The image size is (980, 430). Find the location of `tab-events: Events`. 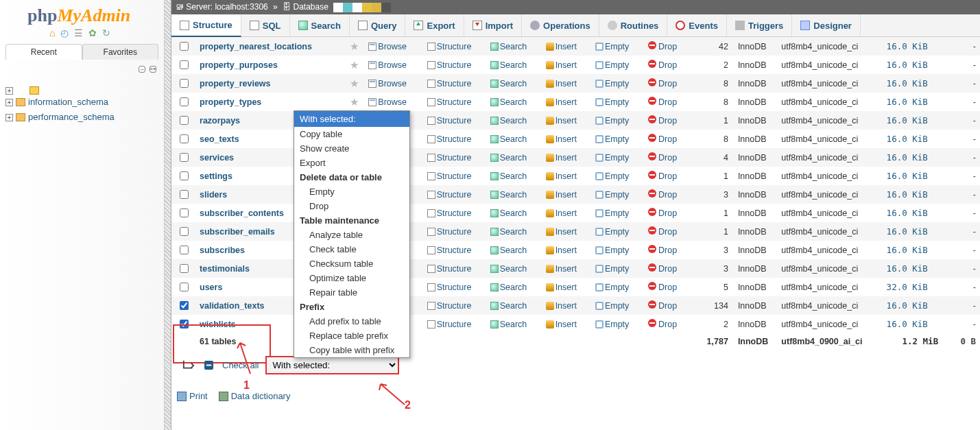

tab-events: Events is located at coordinates (697, 25).